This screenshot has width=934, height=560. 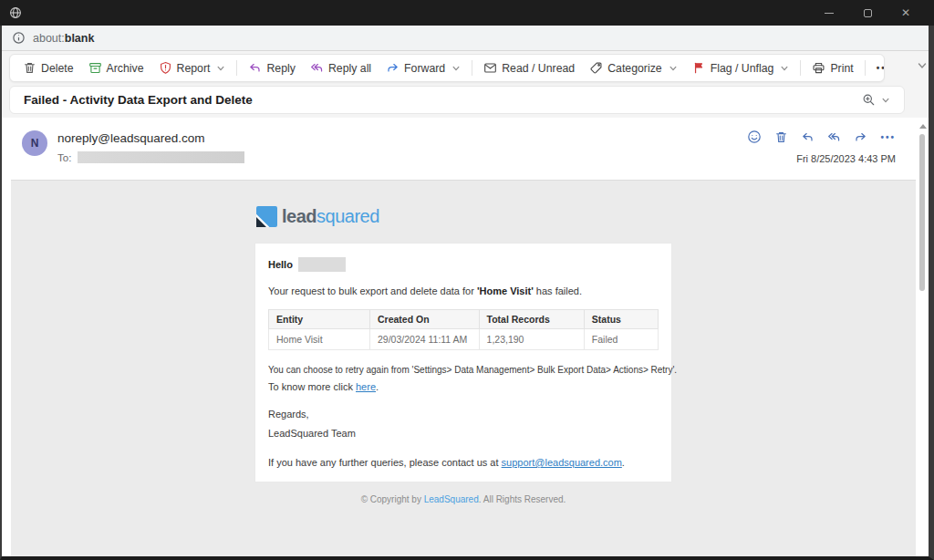 What do you see at coordinates (322, 264) in the screenshot?
I see `recipient-name-redacted` at bounding box center [322, 264].